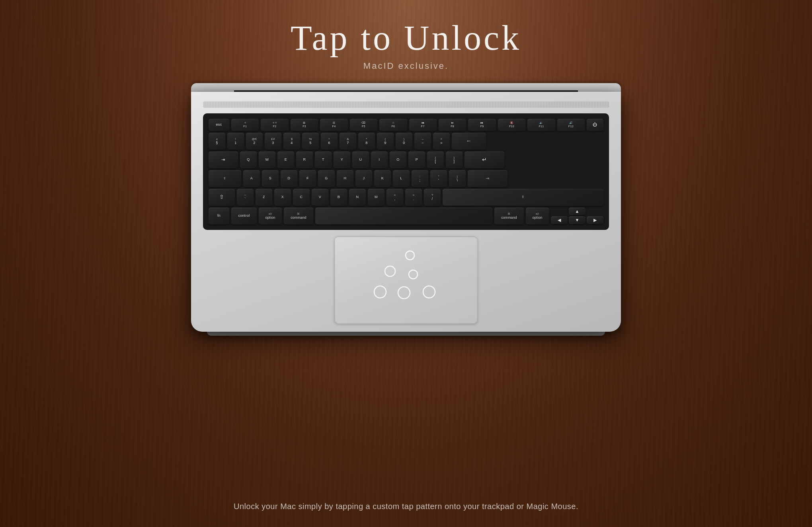 Image resolution: width=812 pixels, height=527 pixels. I want to click on key-f9: ⏭F9, so click(482, 125).